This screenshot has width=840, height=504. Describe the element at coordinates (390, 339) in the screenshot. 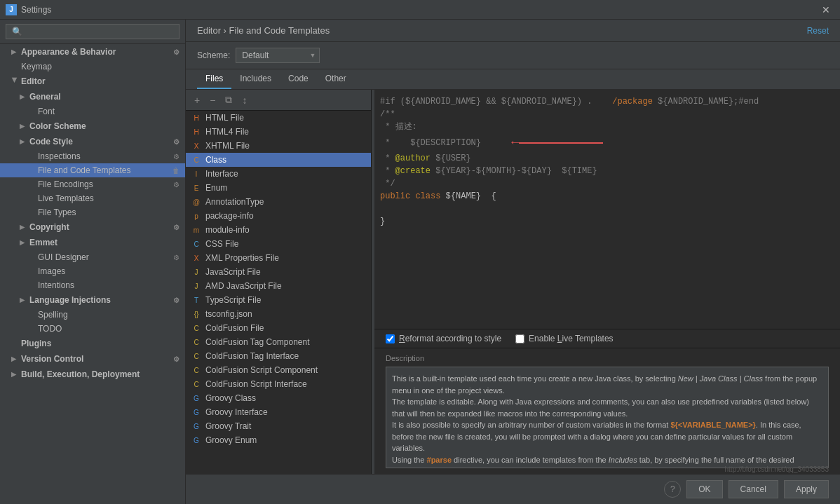

I see `reformat-checkbox` at that location.